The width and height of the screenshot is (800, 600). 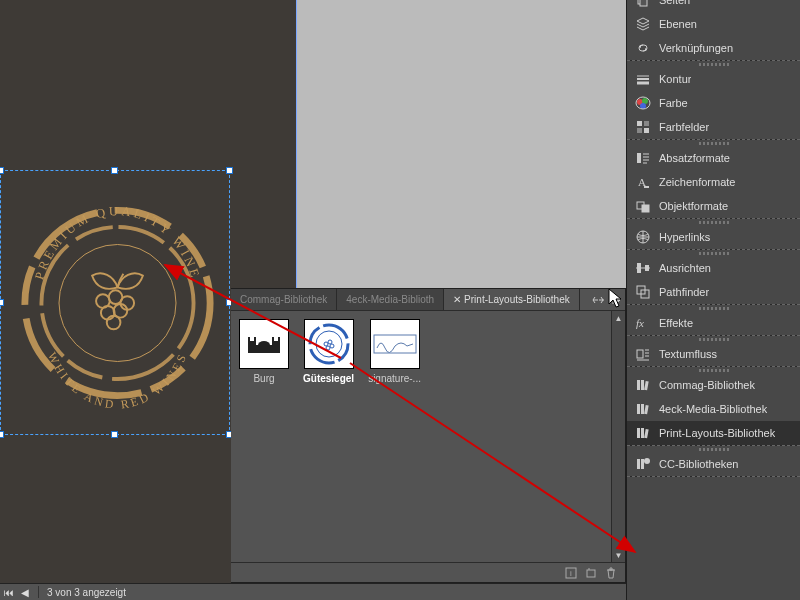 I want to click on panel-kontur: Kontur, so click(x=714, y=79).